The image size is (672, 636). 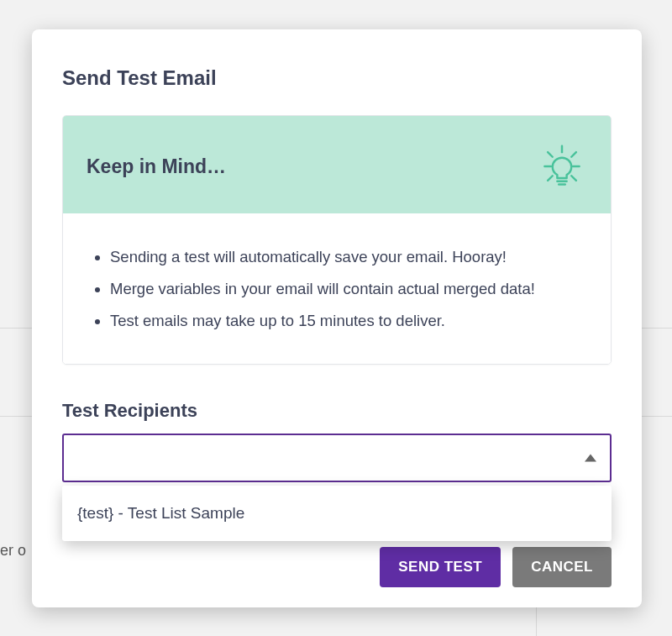 I want to click on caret-up-icon, so click(x=591, y=459).